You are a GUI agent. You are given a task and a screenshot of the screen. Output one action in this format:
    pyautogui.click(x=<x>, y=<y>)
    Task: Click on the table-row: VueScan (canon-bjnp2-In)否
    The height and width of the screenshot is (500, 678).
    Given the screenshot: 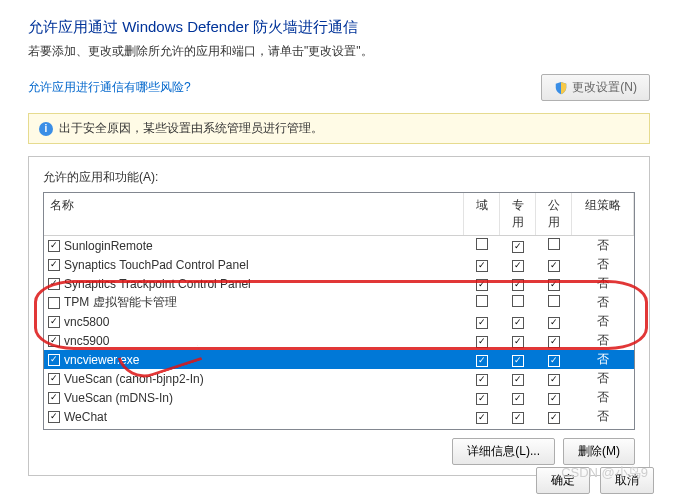 What is the action you would take?
    pyautogui.click(x=339, y=378)
    